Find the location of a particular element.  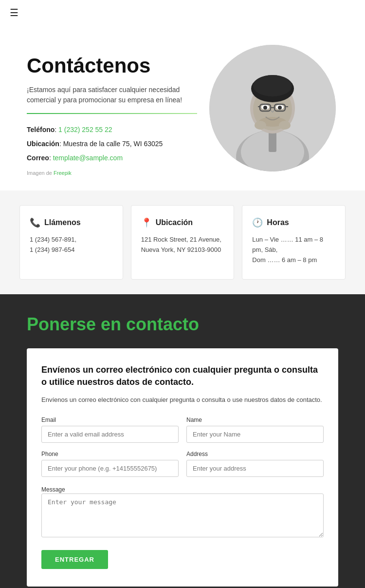

card-phone-title: Llámenos is located at coordinates (62, 223).